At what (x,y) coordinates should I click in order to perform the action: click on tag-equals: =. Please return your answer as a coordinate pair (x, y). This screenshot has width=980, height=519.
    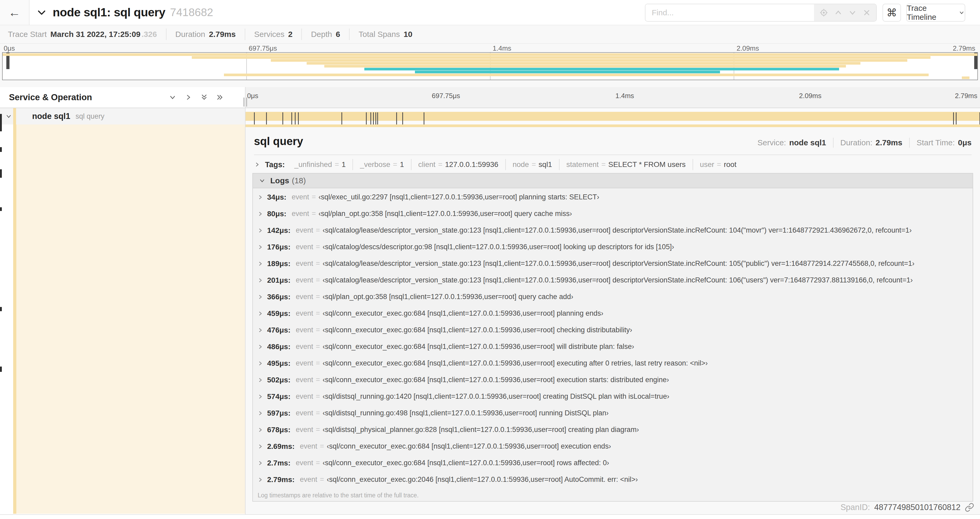
    Looking at the image, I should click on (533, 164).